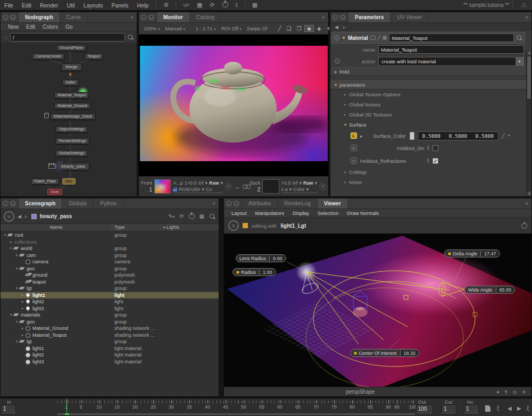 The width and height of the screenshot is (532, 416). Describe the element at coordinates (255, 5) in the screenshot. I see `scenegraph-slate-icon: ▦` at that location.